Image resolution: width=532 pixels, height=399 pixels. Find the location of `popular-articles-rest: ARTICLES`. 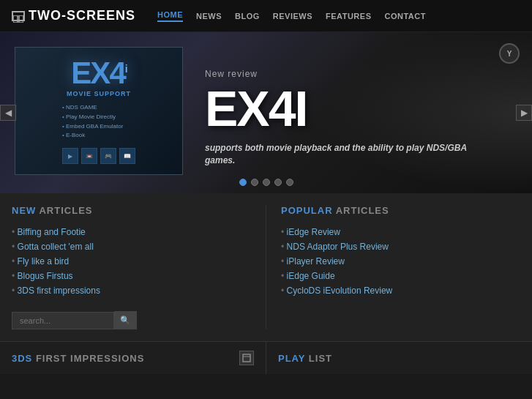

popular-articles-rest: ARTICLES is located at coordinates (361, 211).